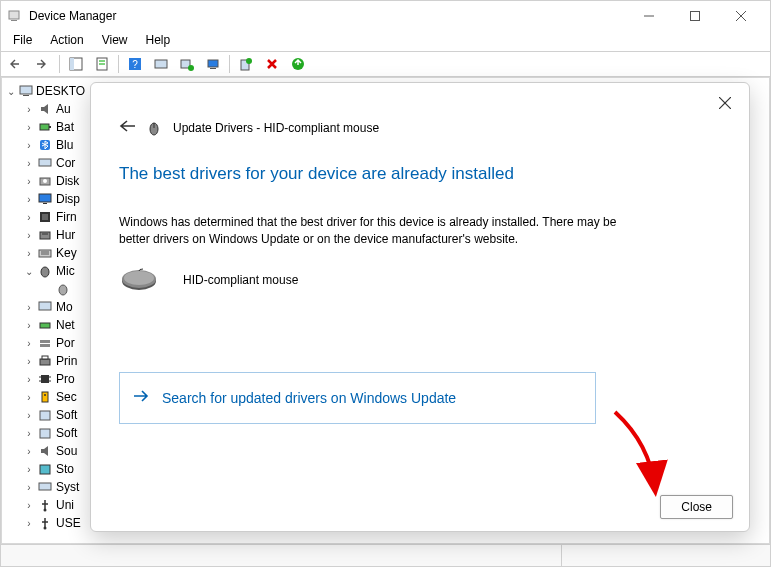 This screenshot has height=567, width=771. What do you see at coordinates (45, 397) in the screenshot?
I see `security-icon` at bounding box center [45, 397].